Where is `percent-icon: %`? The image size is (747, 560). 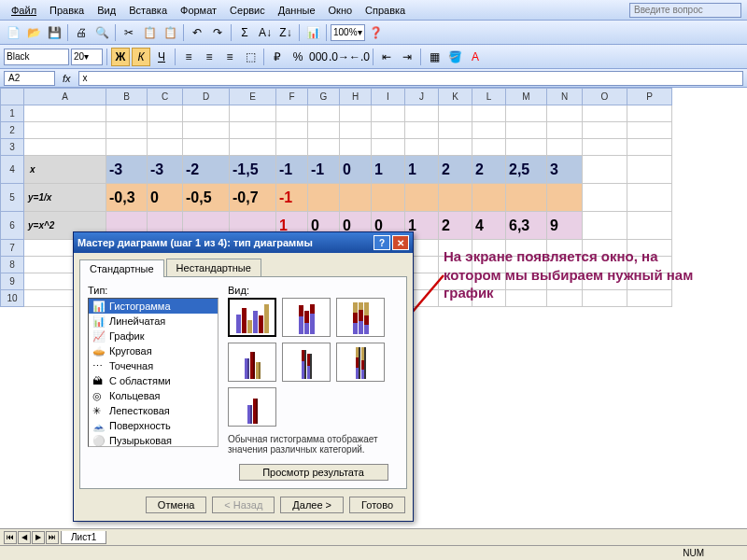
percent-icon: % is located at coordinates (298, 57).